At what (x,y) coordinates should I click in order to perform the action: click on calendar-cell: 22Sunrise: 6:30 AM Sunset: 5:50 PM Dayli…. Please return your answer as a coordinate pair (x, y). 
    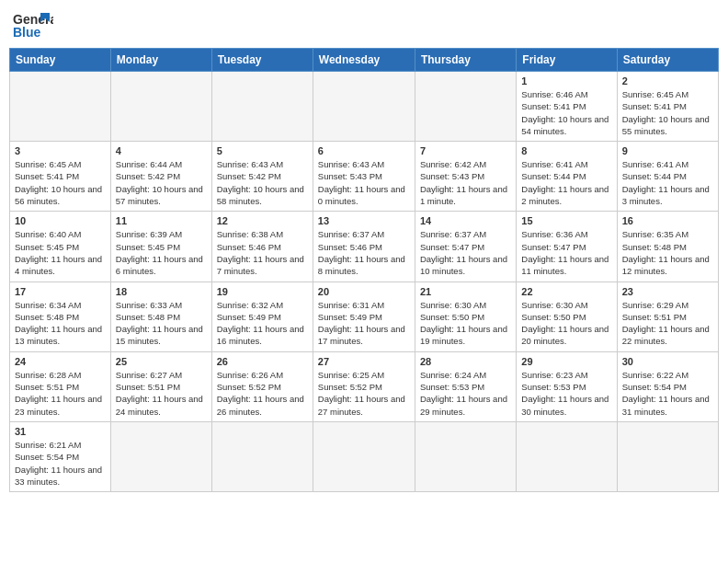
    Looking at the image, I should click on (566, 316).